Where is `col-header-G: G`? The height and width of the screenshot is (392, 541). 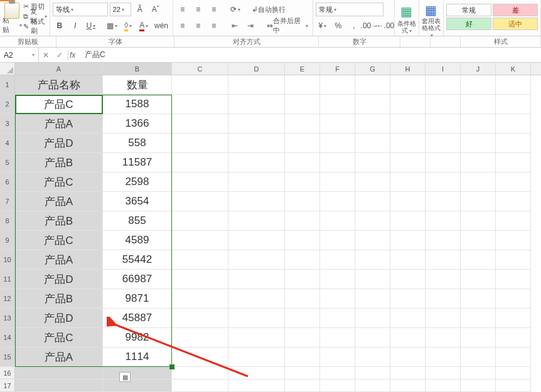
col-header-G: G is located at coordinates (373, 69).